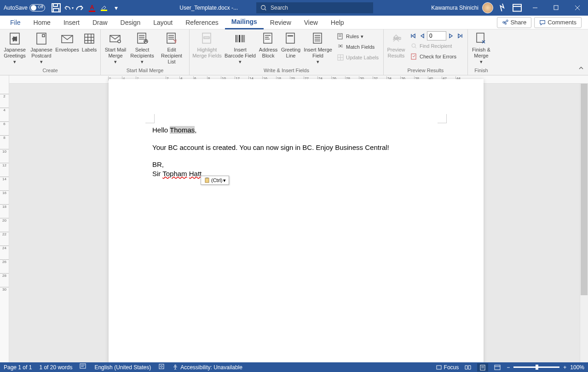 This screenshot has width=588, height=372. Describe the element at coordinates (161, 367) in the screenshot. I see `macro-icon` at that location.